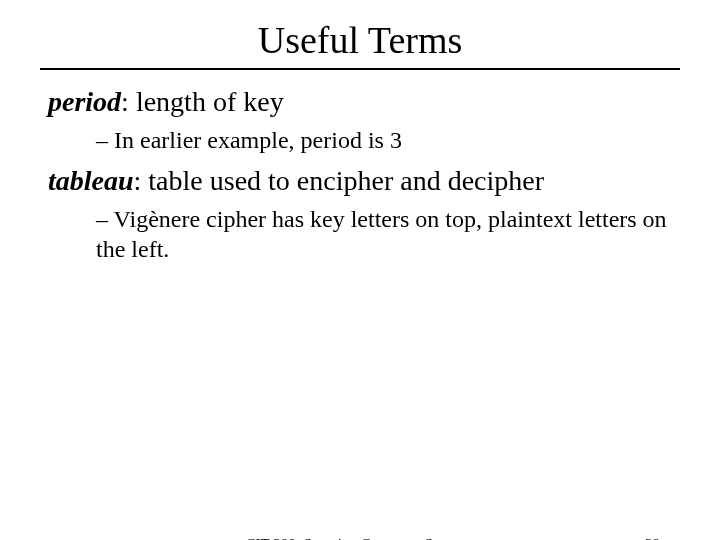  Describe the element at coordinates (360, 69) in the screenshot. I see `title-rule` at that location.